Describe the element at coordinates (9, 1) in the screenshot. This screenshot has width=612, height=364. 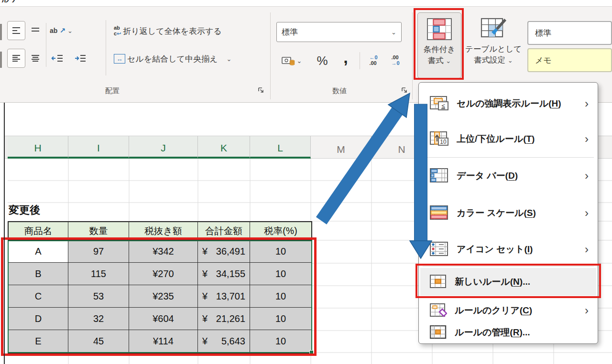
I see `ribbon-tab-fragment: ルプ` at that location.